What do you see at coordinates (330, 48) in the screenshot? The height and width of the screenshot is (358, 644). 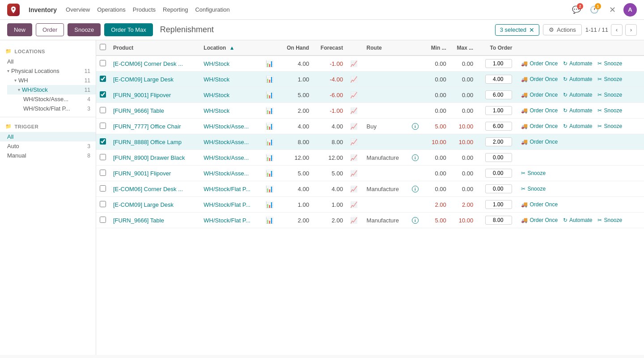 I see `forecast-header: Forecast` at bounding box center [330, 48].